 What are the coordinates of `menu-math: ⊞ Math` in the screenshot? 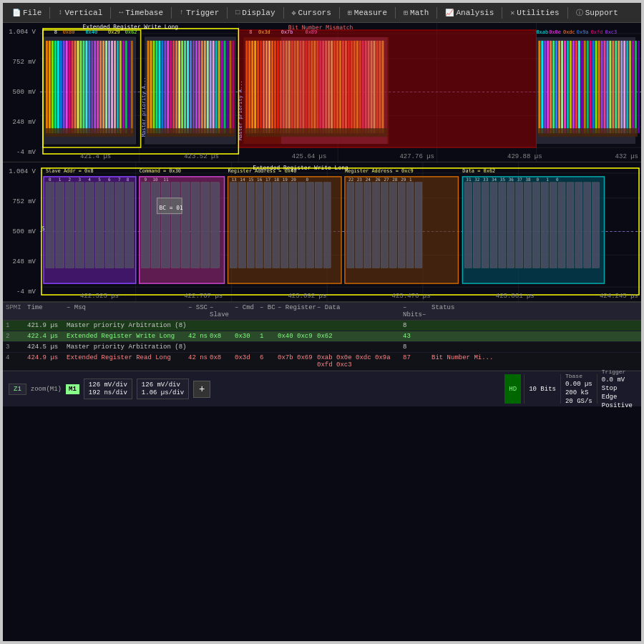 It's located at (416, 13).